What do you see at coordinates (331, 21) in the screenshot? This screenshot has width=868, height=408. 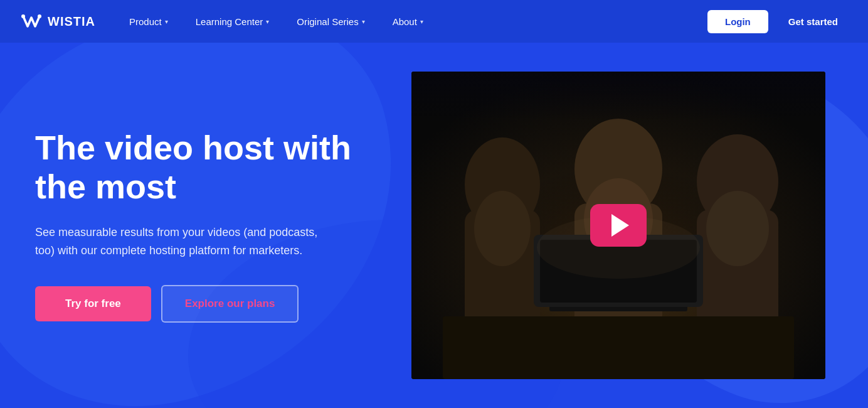 I see `nav-item-original-series: Original Series ▾` at bounding box center [331, 21].